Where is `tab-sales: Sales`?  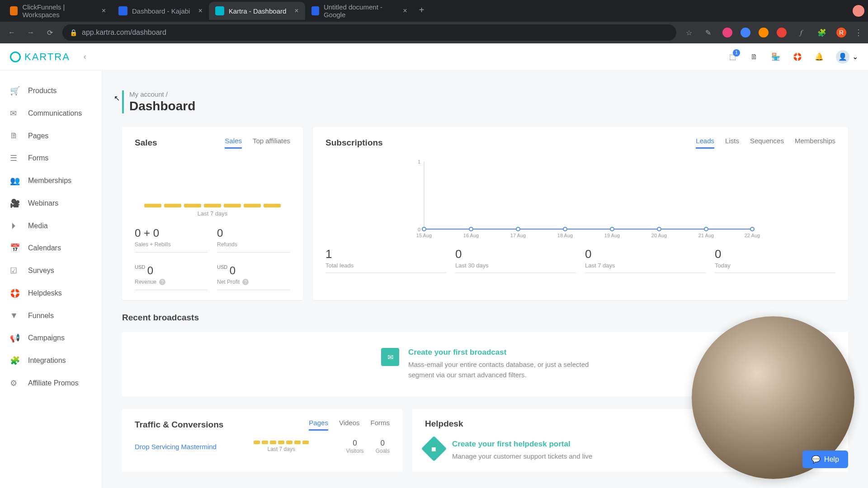 tab-sales: Sales is located at coordinates (233, 143).